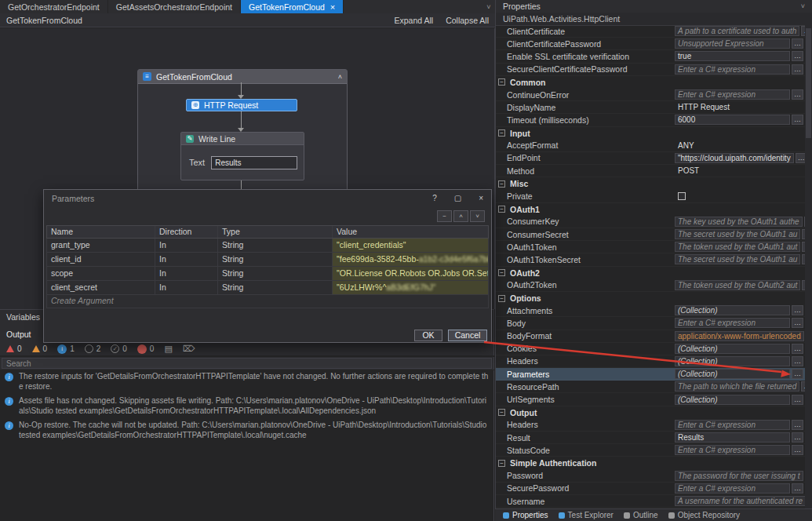 The height and width of the screenshot is (521, 812). What do you see at coordinates (705, 515) in the screenshot?
I see `panel-tab-object-repository: Object Repository` at bounding box center [705, 515].